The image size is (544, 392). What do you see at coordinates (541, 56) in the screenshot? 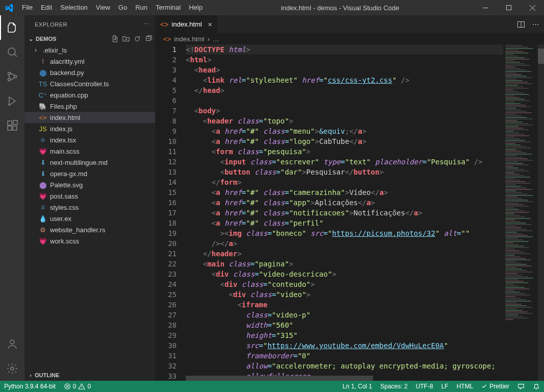
I see `scrollbar-thumb` at bounding box center [541, 56].